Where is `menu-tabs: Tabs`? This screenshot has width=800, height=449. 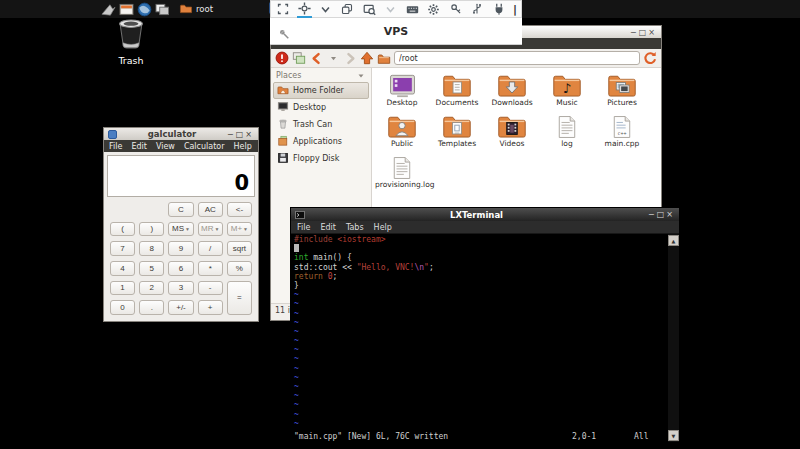 menu-tabs: Tabs is located at coordinates (355, 228).